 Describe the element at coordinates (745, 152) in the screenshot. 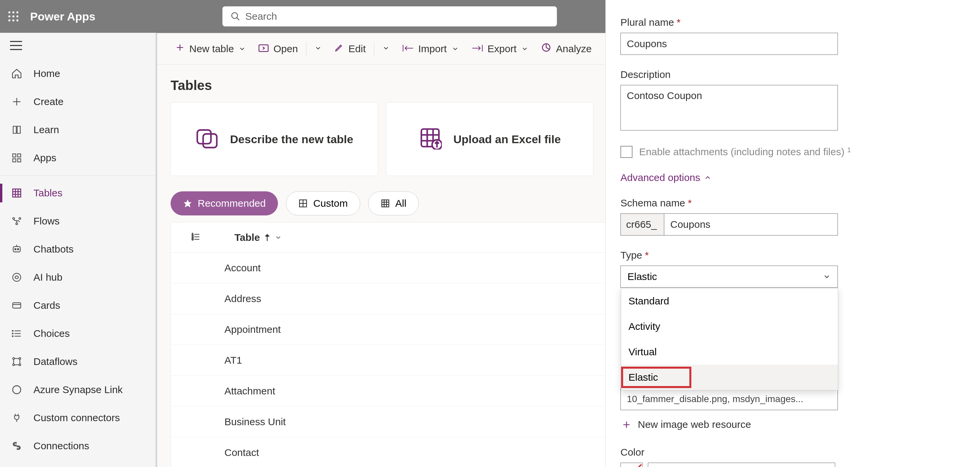

I see `enable-attachments-label: Enable attachments (including notes and …` at that location.